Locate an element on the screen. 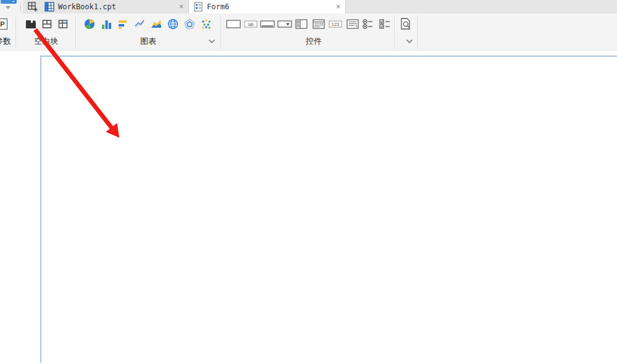  tab-bar: WorkBook1.cpt × Form6 × is located at coordinates (309, 7).